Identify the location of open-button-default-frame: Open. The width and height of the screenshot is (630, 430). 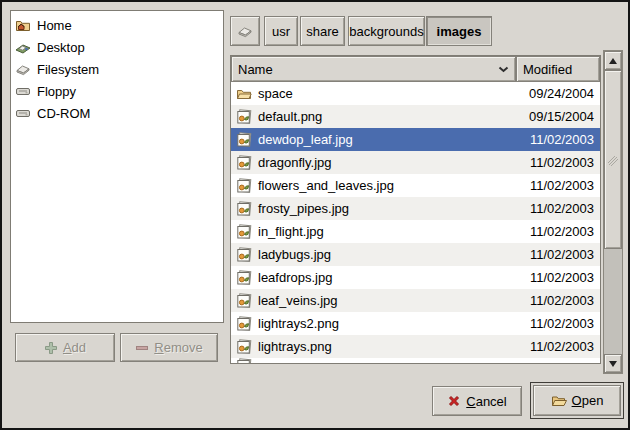
(577, 400).